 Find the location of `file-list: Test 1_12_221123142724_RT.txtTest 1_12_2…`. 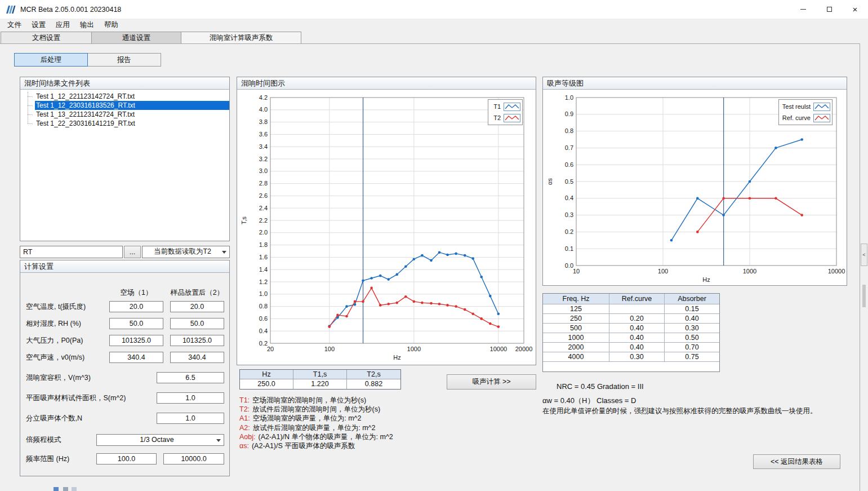

file-list: Test 1_12_221123142724_RT.txtTest 1_12_2… is located at coordinates (125, 165).